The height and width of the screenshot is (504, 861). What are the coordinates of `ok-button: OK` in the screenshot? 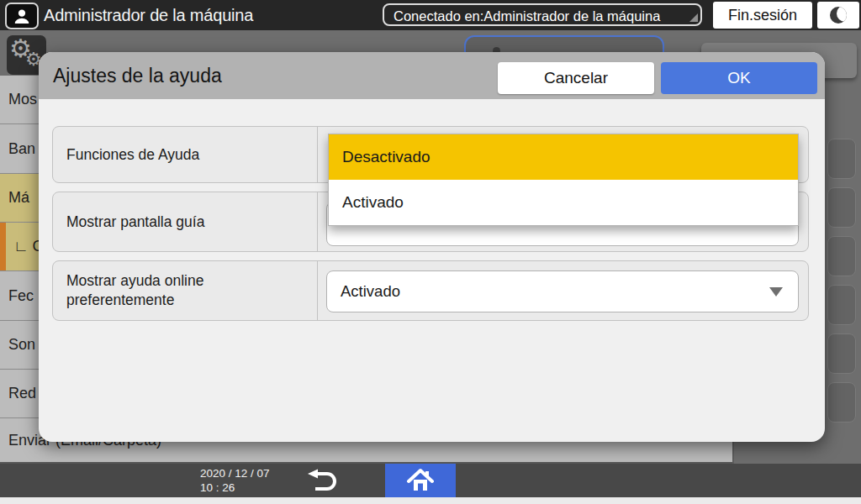 It's located at (739, 78).